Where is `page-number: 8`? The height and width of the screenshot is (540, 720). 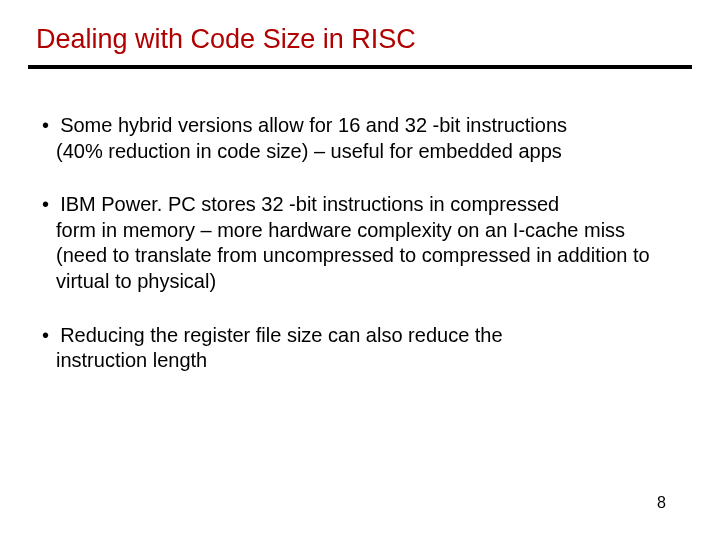 page-number: 8 is located at coordinates (662, 503).